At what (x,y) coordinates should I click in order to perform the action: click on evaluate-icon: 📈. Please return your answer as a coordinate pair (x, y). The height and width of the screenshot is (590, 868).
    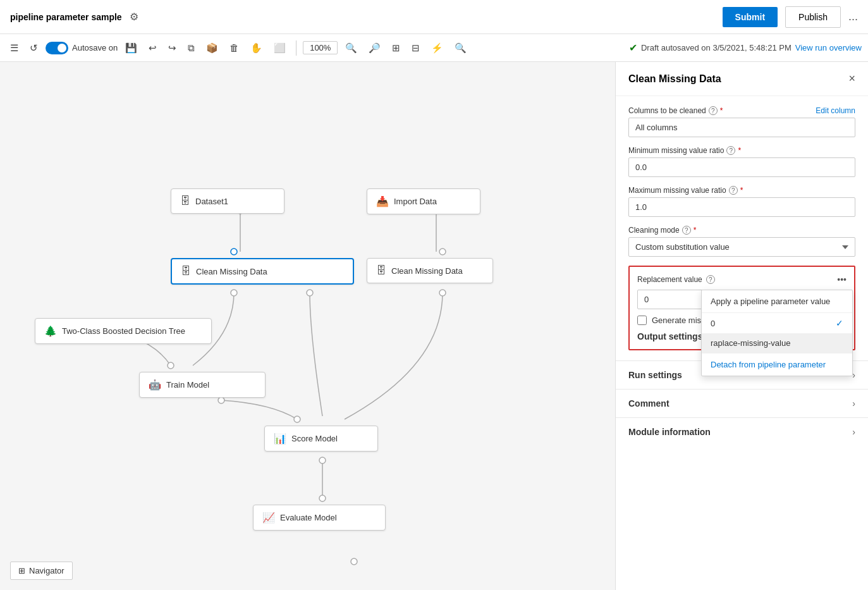
    Looking at the image, I should click on (269, 517).